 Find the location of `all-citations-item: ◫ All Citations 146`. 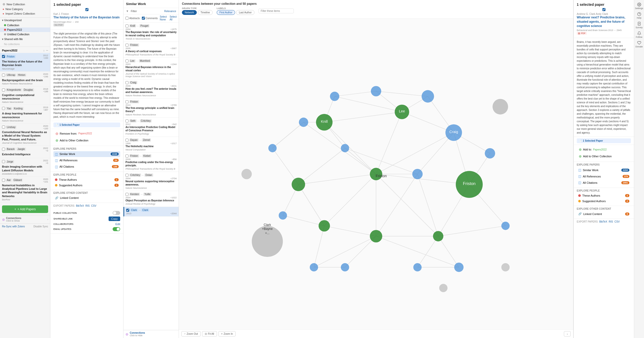

all-citations-item: ◫ All Citations 146 is located at coordinates (87, 167).